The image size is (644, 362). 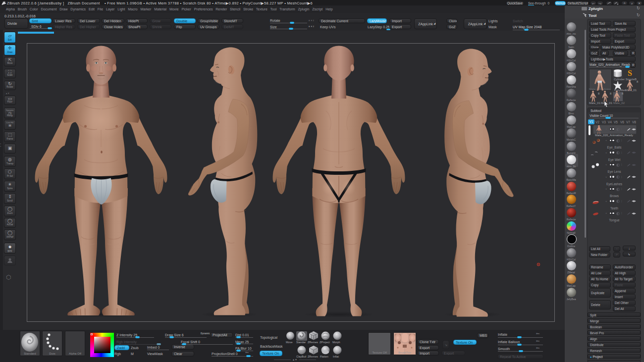 What do you see at coordinates (630, 73) in the screenshot?
I see `svg-text: S` at bounding box center [630, 73].